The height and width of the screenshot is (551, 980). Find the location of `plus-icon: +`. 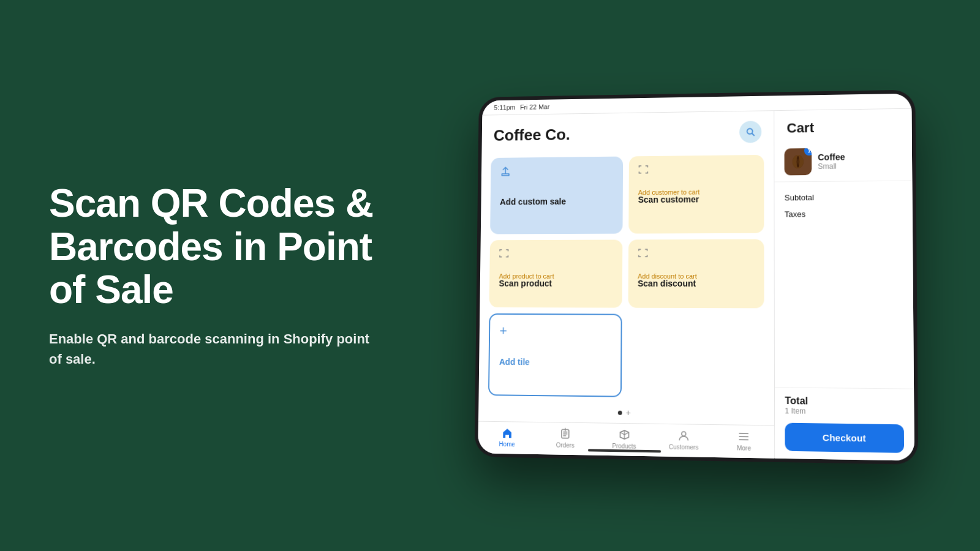

plus-icon: + is located at coordinates (555, 332).